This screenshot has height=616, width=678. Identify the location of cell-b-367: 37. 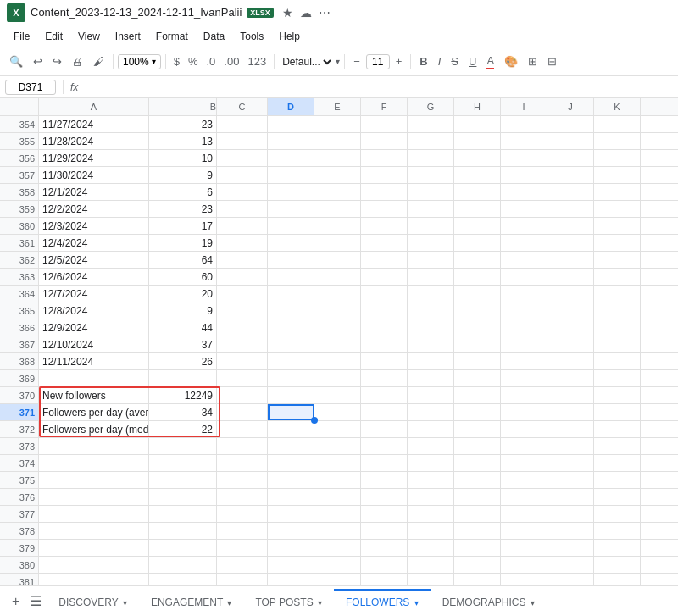
(183, 344).